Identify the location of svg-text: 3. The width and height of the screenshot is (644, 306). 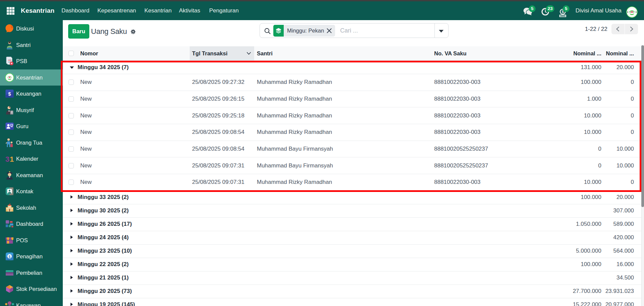
(7, 159).